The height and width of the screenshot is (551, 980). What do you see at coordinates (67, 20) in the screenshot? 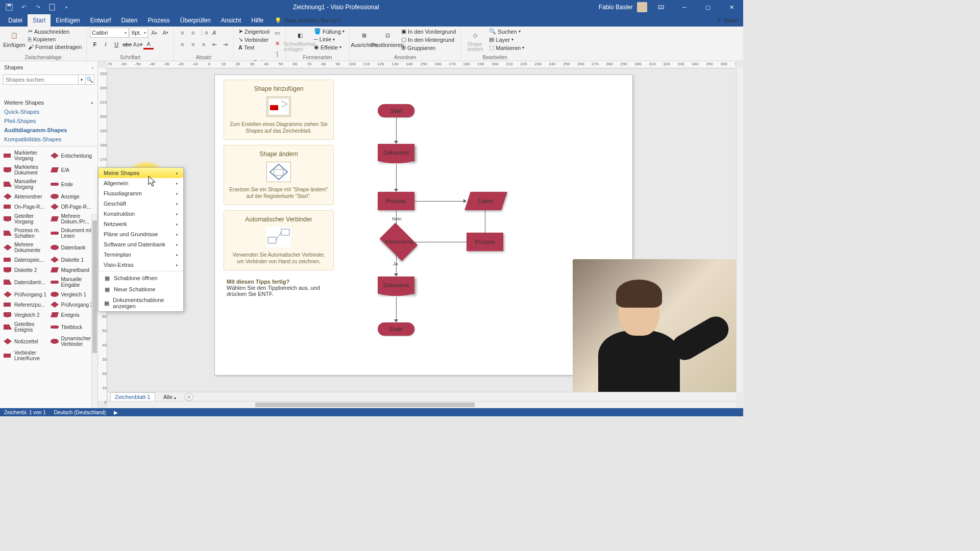
I see `menu-einfuegen: Einfügen` at bounding box center [67, 20].